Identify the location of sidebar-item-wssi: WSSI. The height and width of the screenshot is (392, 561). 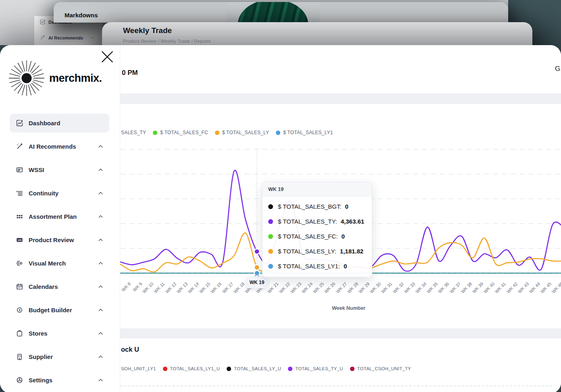
(60, 170).